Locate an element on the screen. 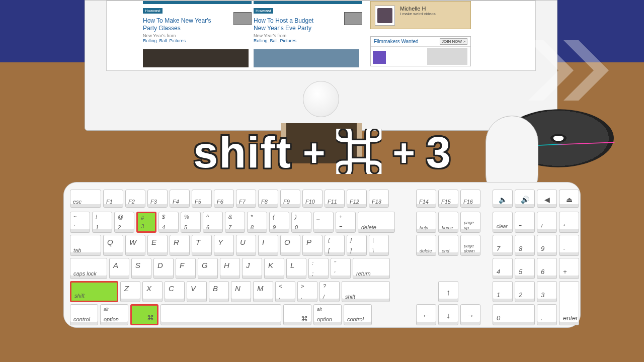 The width and height of the screenshot is (644, 362). key-f1: F1 is located at coordinates (113, 199).